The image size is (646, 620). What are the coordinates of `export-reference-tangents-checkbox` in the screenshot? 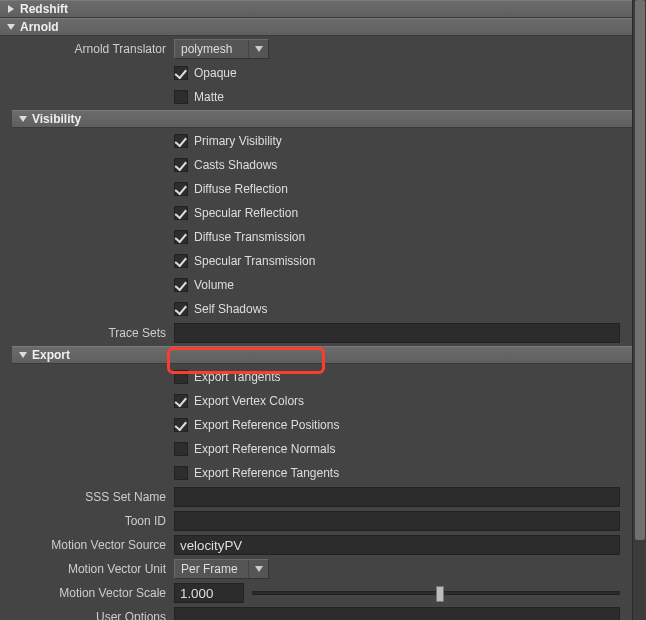 It's located at (181, 473).